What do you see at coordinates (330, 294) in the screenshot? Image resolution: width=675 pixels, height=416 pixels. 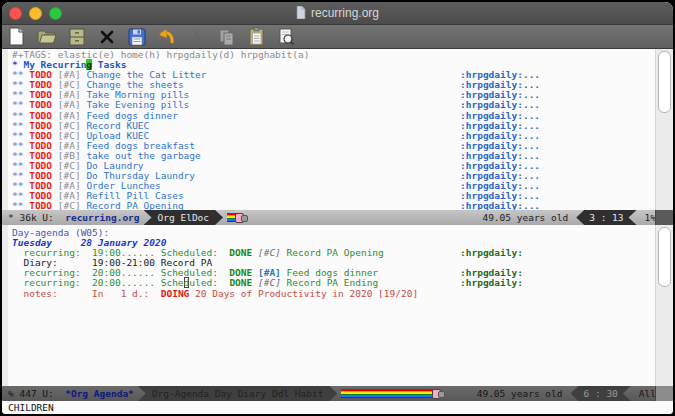 I see `buffer-line: notes: In 1 d.: DOING 20 Days of Product…` at bounding box center [330, 294].